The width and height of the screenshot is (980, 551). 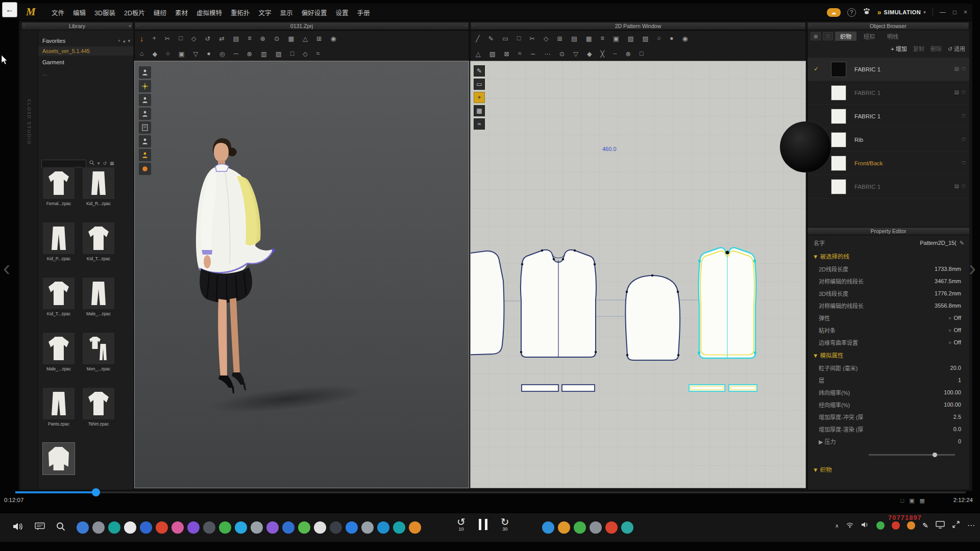 What do you see at coordinates (314, 12) in the screenshot?
I see `menu-item: 偏好设置` at bounding box center [314, 12].